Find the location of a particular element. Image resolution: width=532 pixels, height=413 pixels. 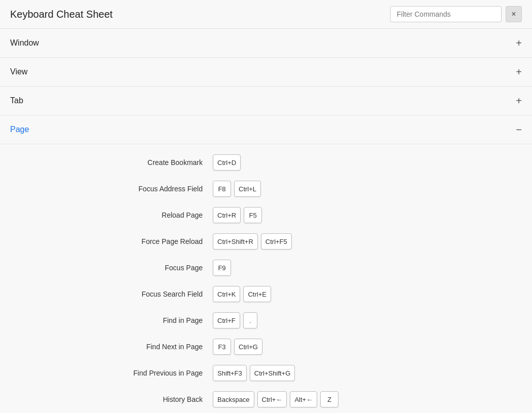

key-badge: F9 is located at coordinates (222, 268).